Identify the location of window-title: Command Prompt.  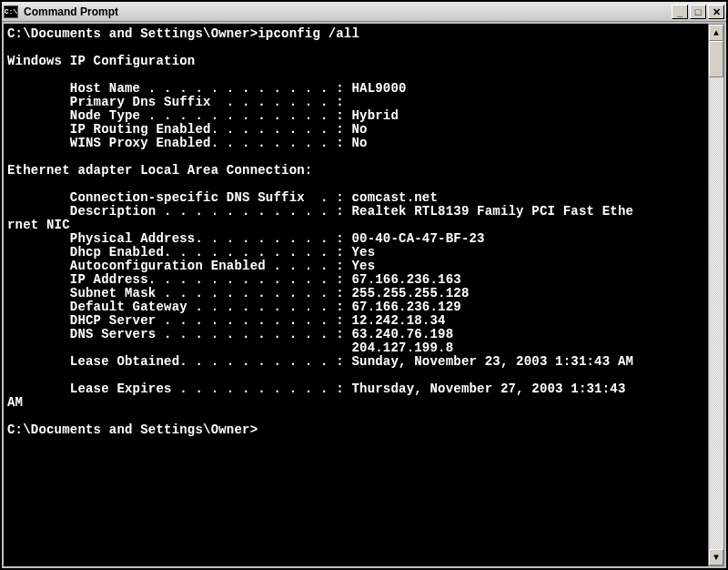
(347, 12).